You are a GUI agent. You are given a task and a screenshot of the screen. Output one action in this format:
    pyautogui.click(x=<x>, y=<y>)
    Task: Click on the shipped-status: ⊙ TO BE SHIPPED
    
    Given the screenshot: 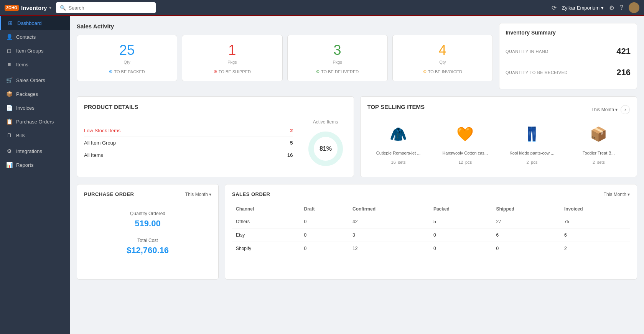 What is the action you would take?
    pyautogui.click(x=232, y=71)
    